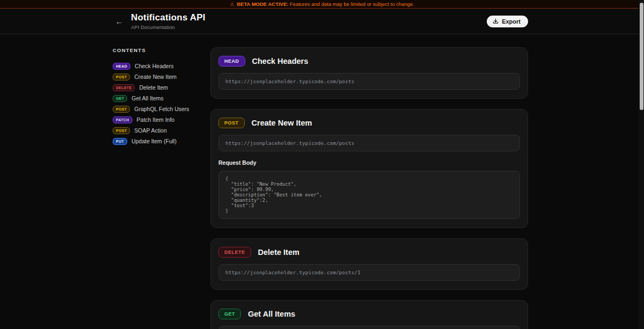 This screenshot has width=644, height=329. What do you see at coordinates (162, 120) in the screenshot?
I see `sidebar-item-patch-item-info: PATCH Patch Item Info` at bounding box center [162, 120].